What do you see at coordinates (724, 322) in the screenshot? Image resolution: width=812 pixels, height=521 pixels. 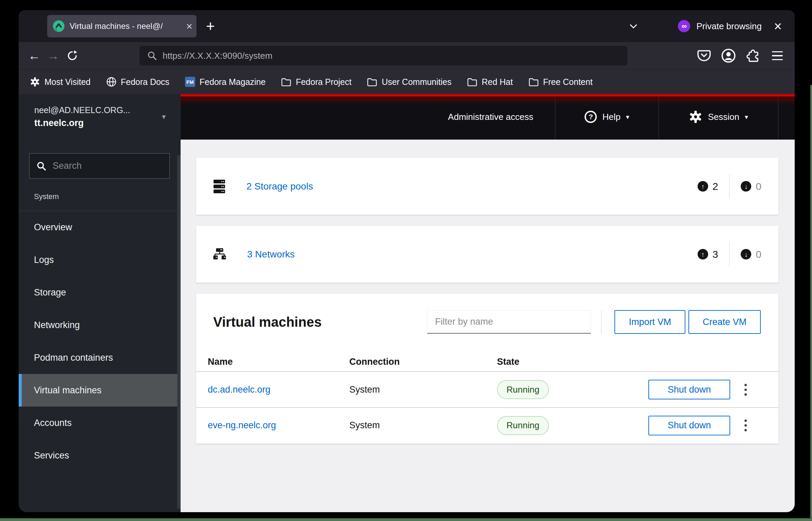 I see `create-vm-button: Create VM` at bounding box center [724, 322].